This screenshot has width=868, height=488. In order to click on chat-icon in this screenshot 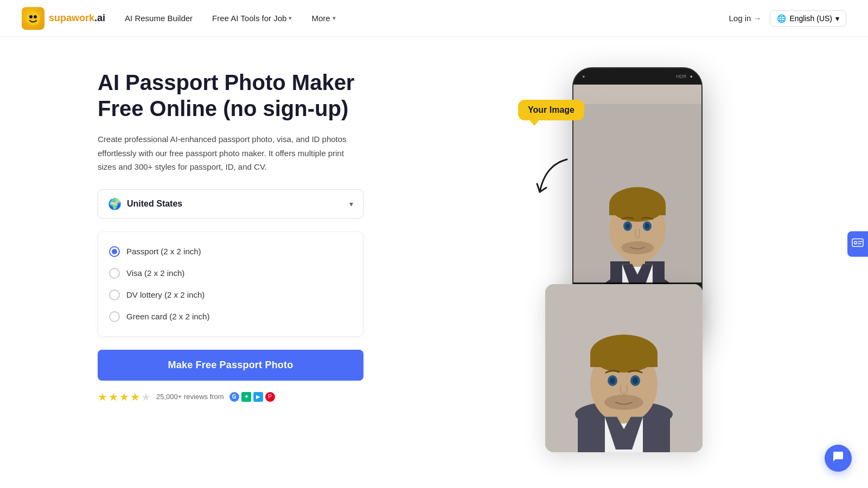, I will do `click(838, 458)`.